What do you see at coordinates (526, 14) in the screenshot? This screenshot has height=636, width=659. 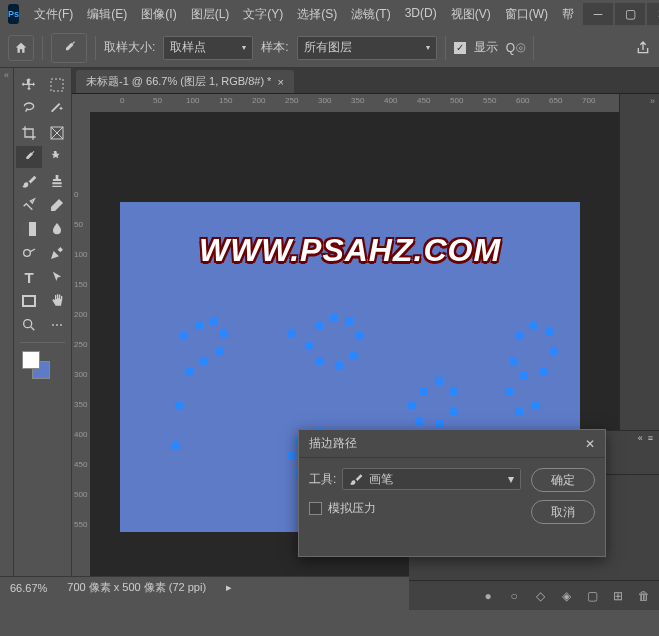 I see `menu-window: 窗口(W)` at bounding box center [526, 14].